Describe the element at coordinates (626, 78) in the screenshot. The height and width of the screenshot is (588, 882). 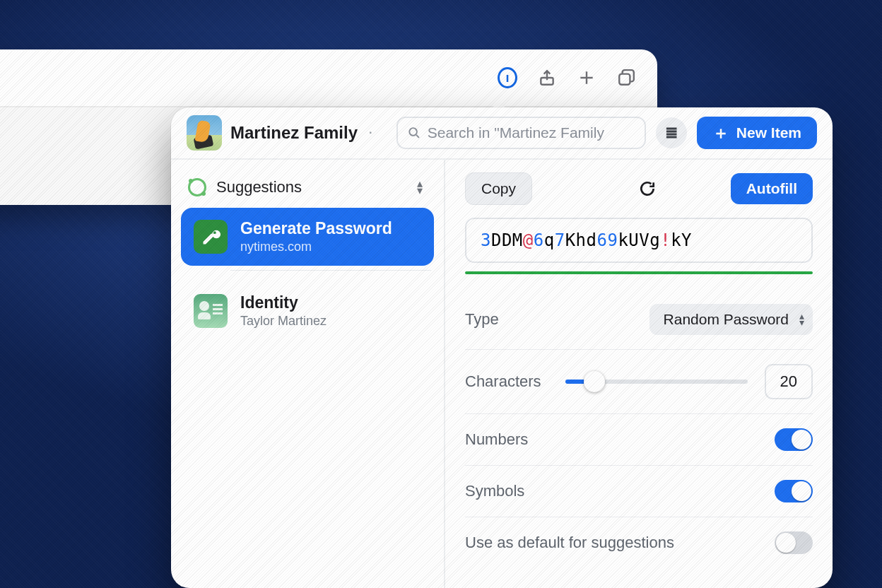
I see `tabs-icon` at that location.